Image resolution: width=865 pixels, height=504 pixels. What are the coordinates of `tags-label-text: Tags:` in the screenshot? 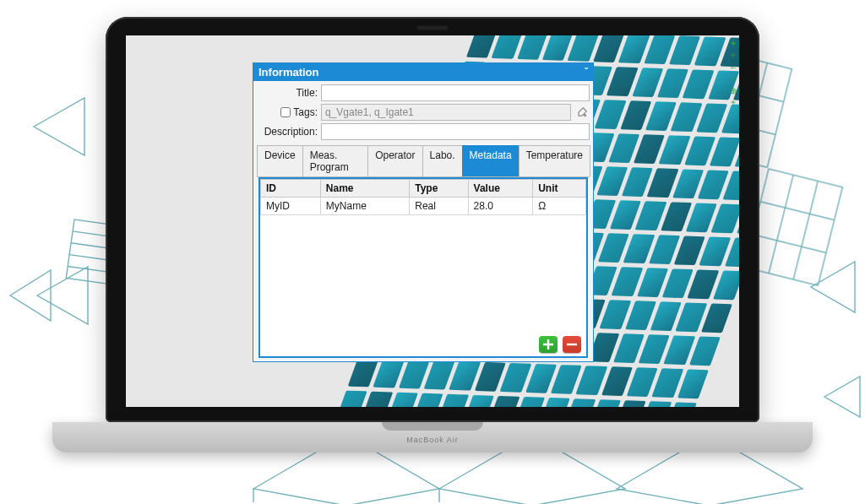 It's located at (306, 112).